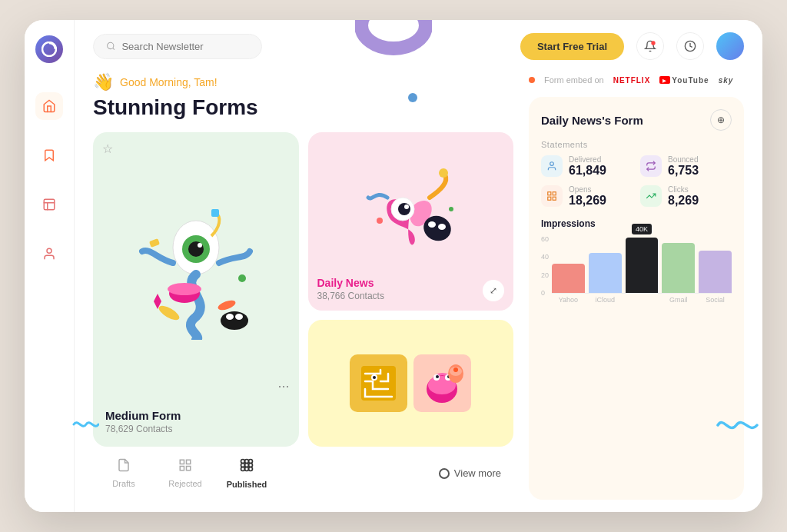 Image resolution: width=787 pixels, height=532 pixels. I want to click on clock-icon, so click(690, 46).